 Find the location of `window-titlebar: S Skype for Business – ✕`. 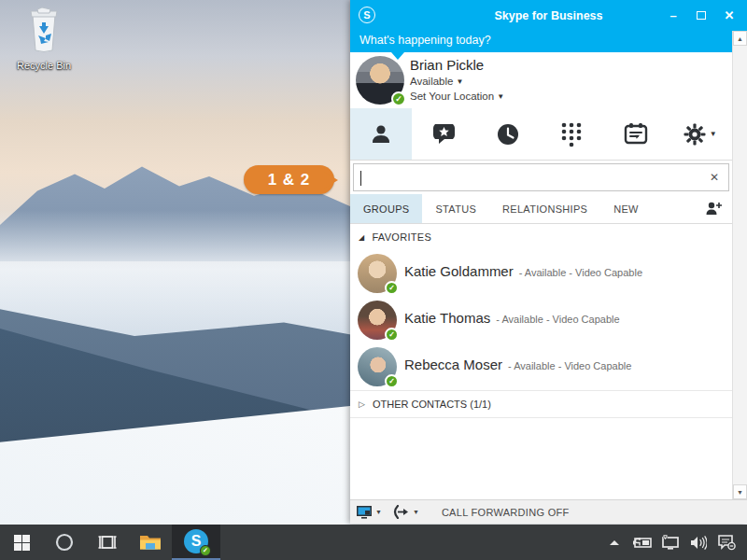

window-titlebar: S Skype for Business – ✕ is located at coordinates (549, 15).